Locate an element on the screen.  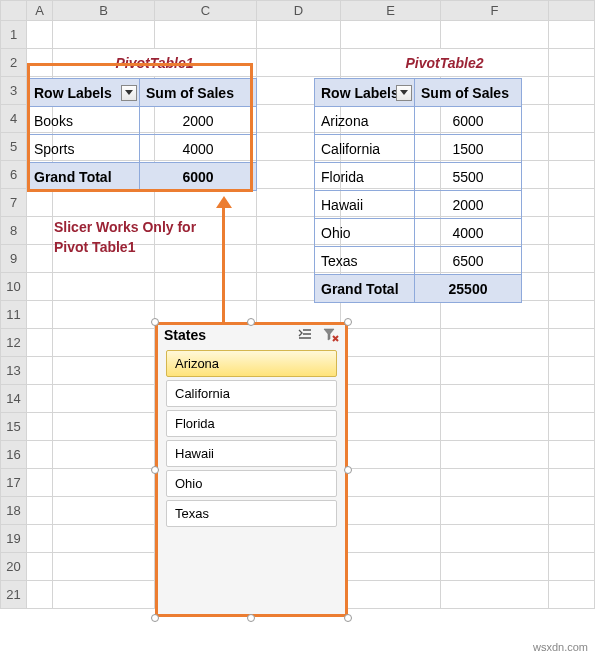
slicer-item-california: California is located at coordinates (252, 394).